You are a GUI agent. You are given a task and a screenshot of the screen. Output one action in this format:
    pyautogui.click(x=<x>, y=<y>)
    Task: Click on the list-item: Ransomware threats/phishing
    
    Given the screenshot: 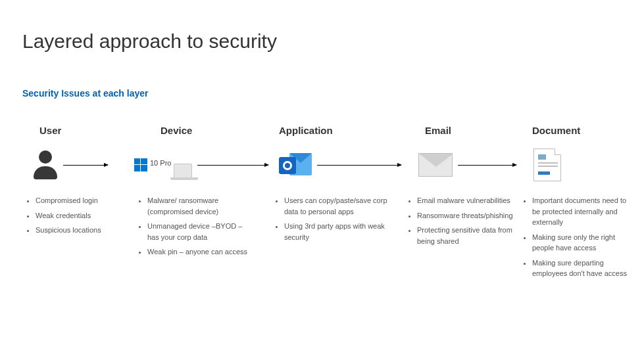 What is the action you would take?
    pyautogui.click(x=466, y=215)
    